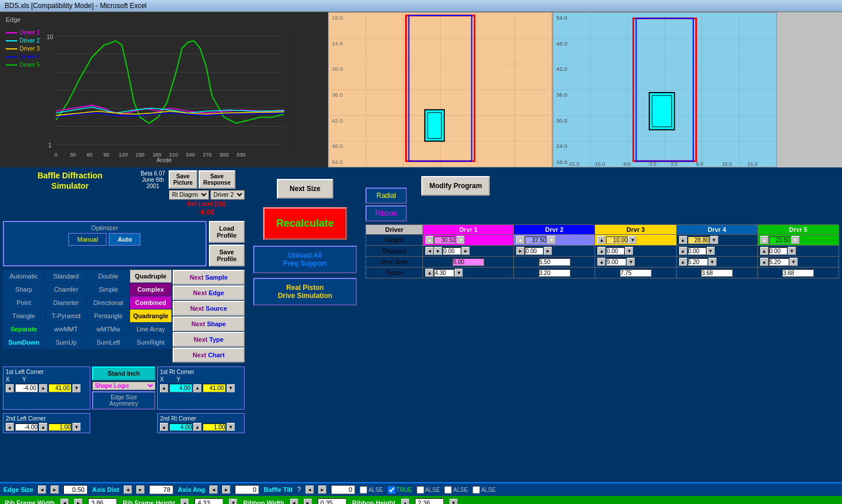 The height and width of the screenshot is (504, 842). I want to click on ribbon-height-input, so click(429, 501).